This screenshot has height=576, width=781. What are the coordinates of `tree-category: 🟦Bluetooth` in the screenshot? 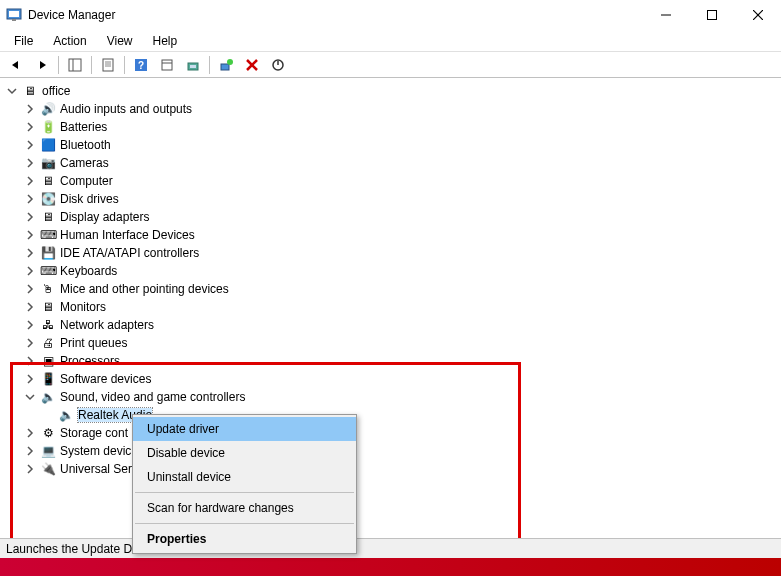 It's located at (400, 145).